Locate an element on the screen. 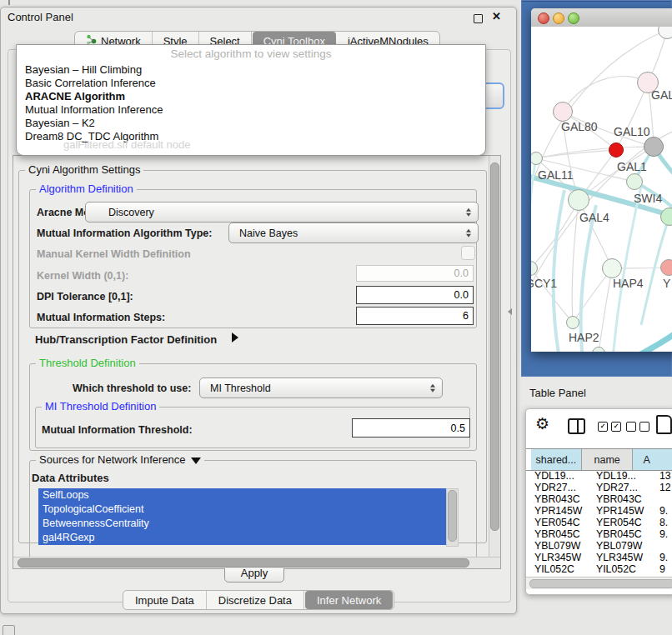 The height and width of the screenshot is (635, 672). column-view-icon is located at coordinates (577, 427).